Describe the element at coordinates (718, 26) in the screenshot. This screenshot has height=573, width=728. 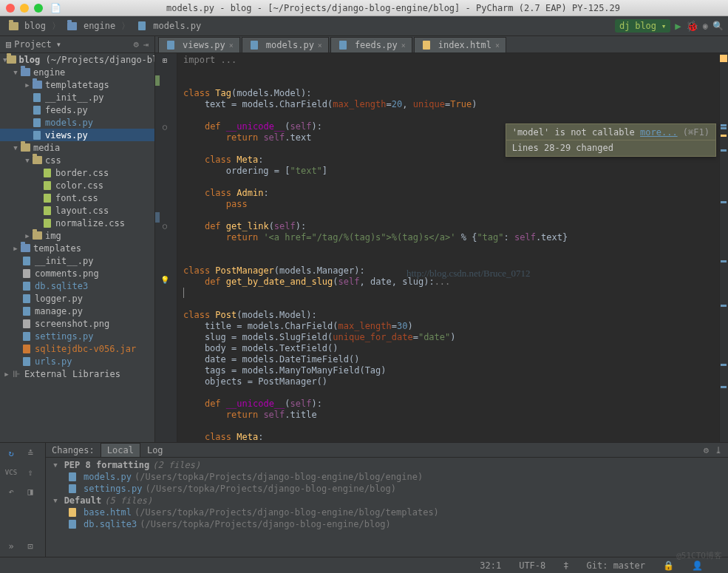
I see `search-button: 🔍` at that location.